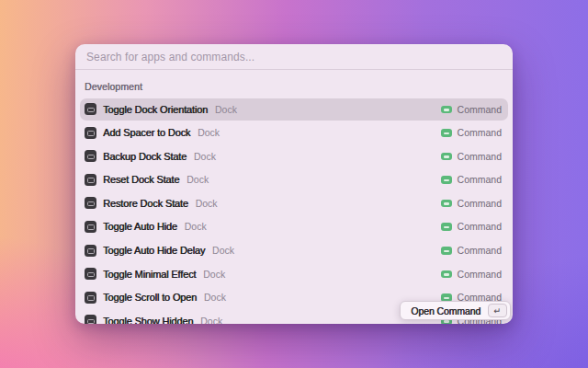 The width and height of the screenshot is (588, 368). I want to click on list-item-title: Reset Dock State, so click(141, 179).